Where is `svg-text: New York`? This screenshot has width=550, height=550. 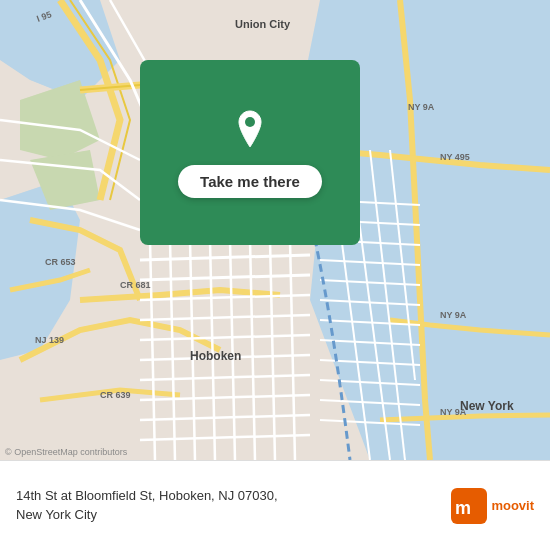
svg-text: New York is located at coordinates (487, 406).